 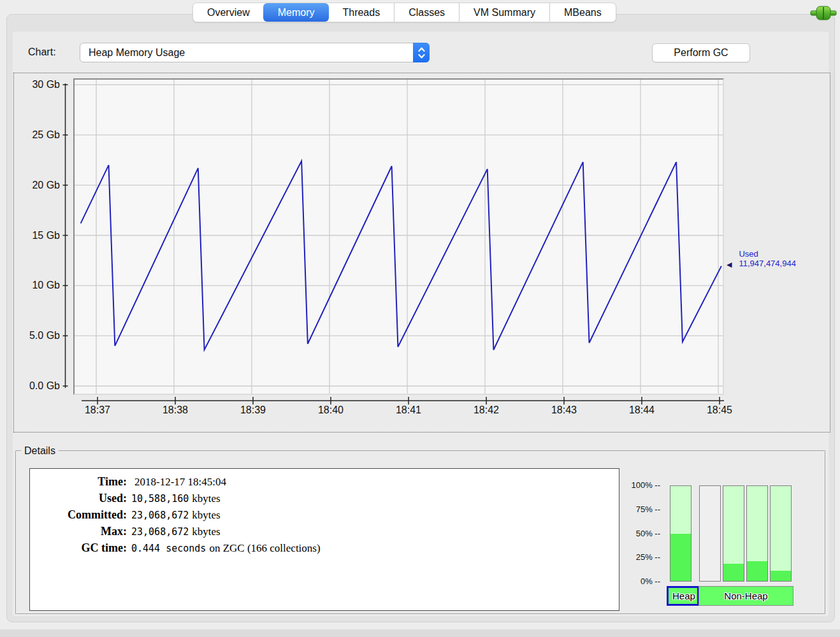 What do you see at coordinates (324, 531) in the screenshot?
I see `detail-row-max: Max:23,068,672kbytes` at bounding box center [324, 531].